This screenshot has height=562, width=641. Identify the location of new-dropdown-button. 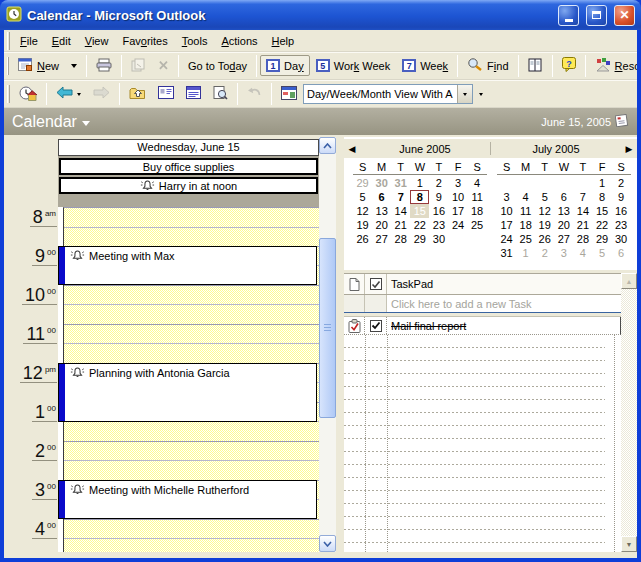
(74, 66).